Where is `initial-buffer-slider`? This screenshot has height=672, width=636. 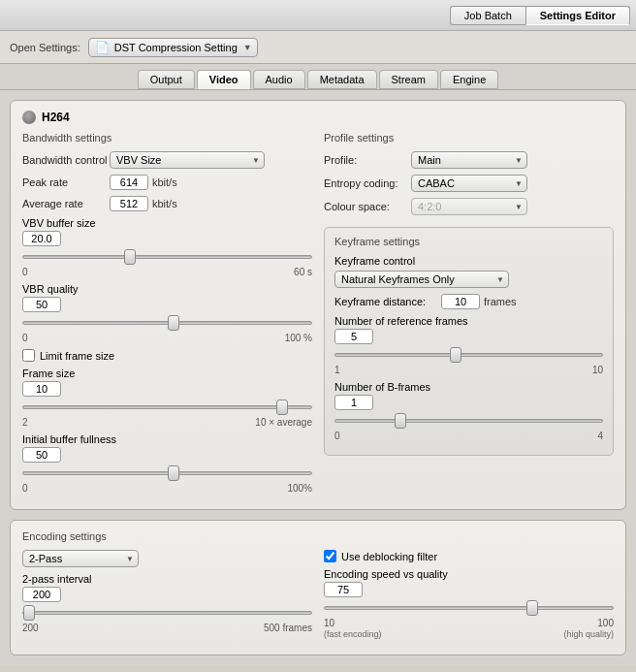
initial-buffer-slider is located at coordinates (167, 473).